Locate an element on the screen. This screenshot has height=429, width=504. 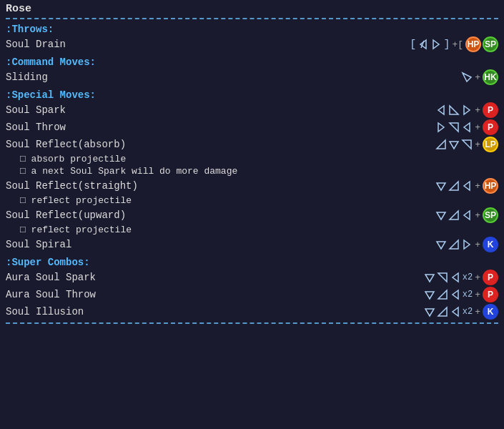
badge-p-aurasoulpsark: P is located at coordinates (490, 277).